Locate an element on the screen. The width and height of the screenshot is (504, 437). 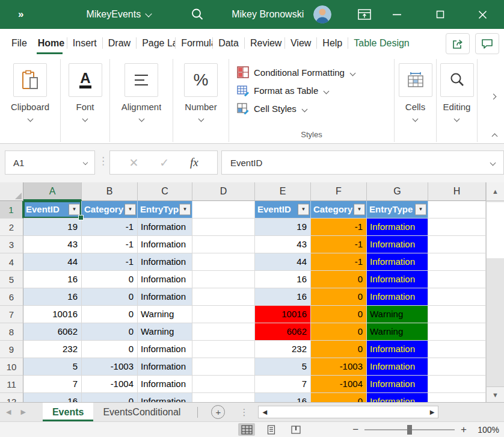
cell-B10: -1003 is located at coordinates (109, 367).